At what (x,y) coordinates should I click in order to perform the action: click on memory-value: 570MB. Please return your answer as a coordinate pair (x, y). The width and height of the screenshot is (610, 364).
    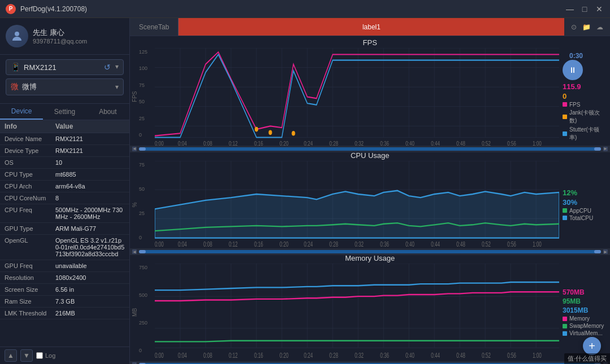
    Looking at the image, I should click on (585, 292).